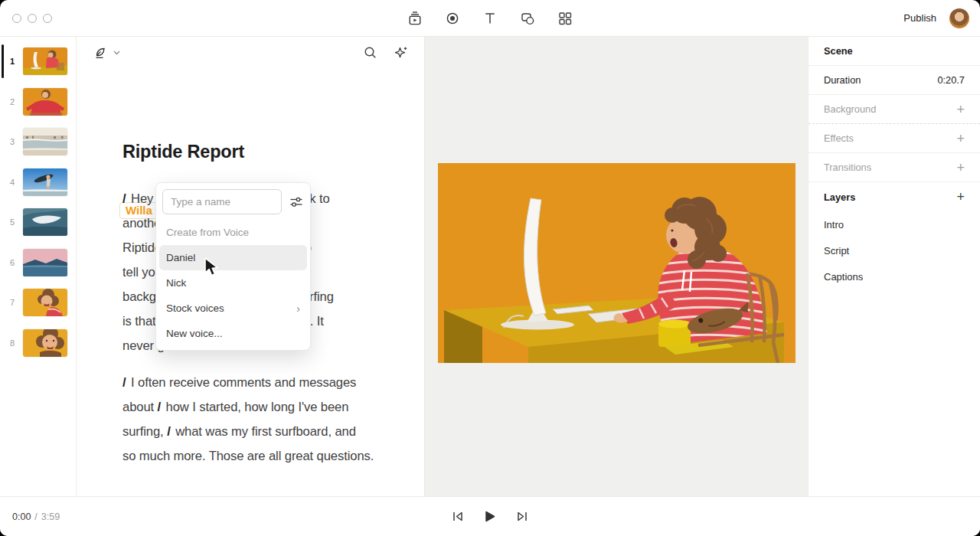 This screenshot has height=536, width=980. Describe the element at coordinates (233, 266) in the screenshot. I see `speaker-voice-menu: Create from Voice Daniel Nick Stock voic…` at that location.